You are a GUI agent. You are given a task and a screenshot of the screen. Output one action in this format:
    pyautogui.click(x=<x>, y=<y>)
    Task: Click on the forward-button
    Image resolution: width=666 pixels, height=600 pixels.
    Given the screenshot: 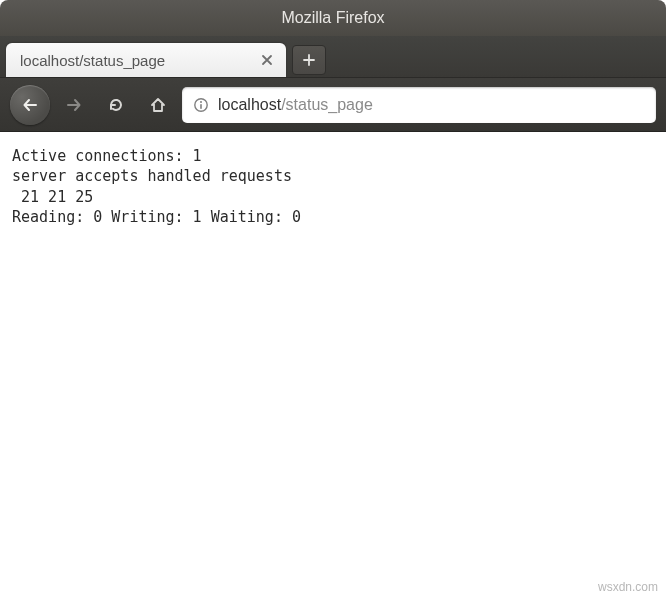 What is the action you would take?
    pyautogui.click(x=74, y=105)
    